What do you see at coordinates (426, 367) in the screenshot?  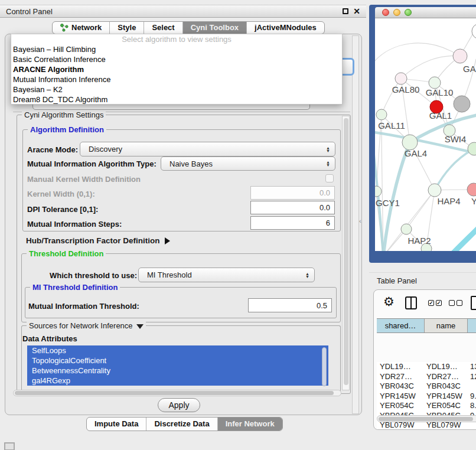 I see `table-row: YDL19…YDL19…13` at bounding box center [426, 367].